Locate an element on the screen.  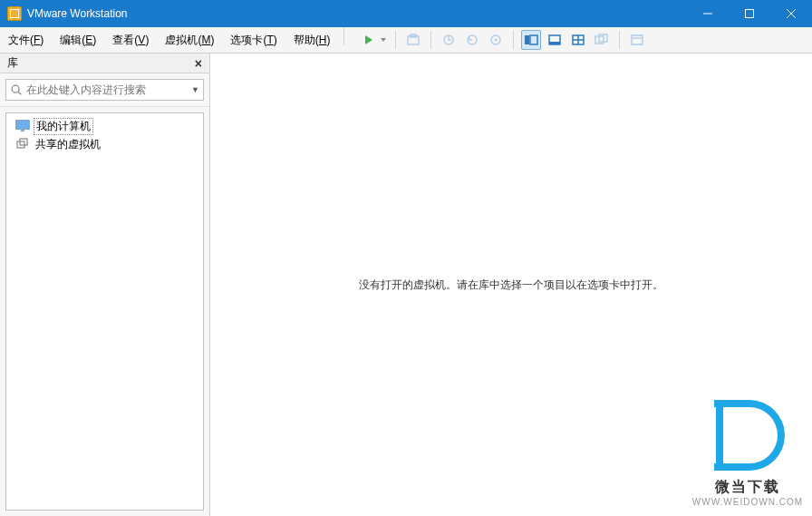
menu-vm: 虚拟机(M) is located at coordinates (189, 40).